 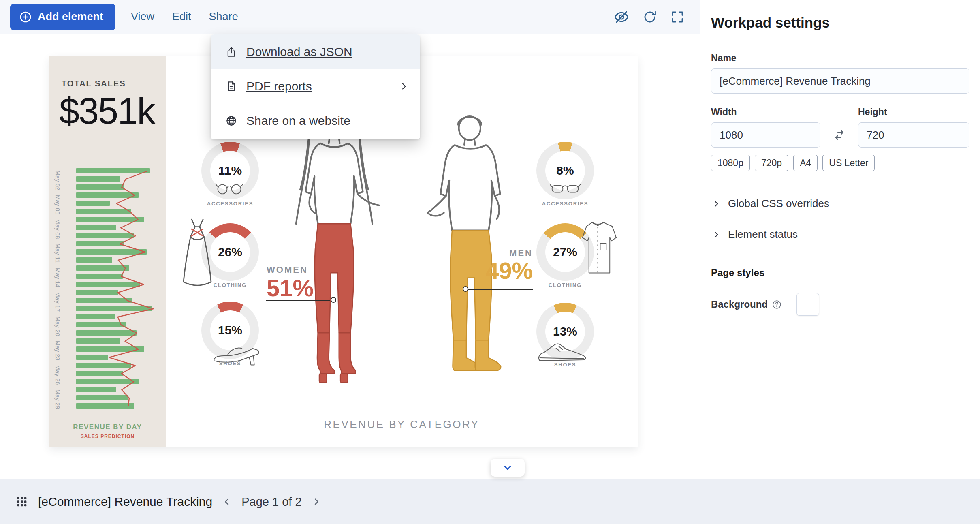 I want to click on bar-chart-dates: May 02May 05May 08May 11May 14May 17May …, so click(x=60, y=291).